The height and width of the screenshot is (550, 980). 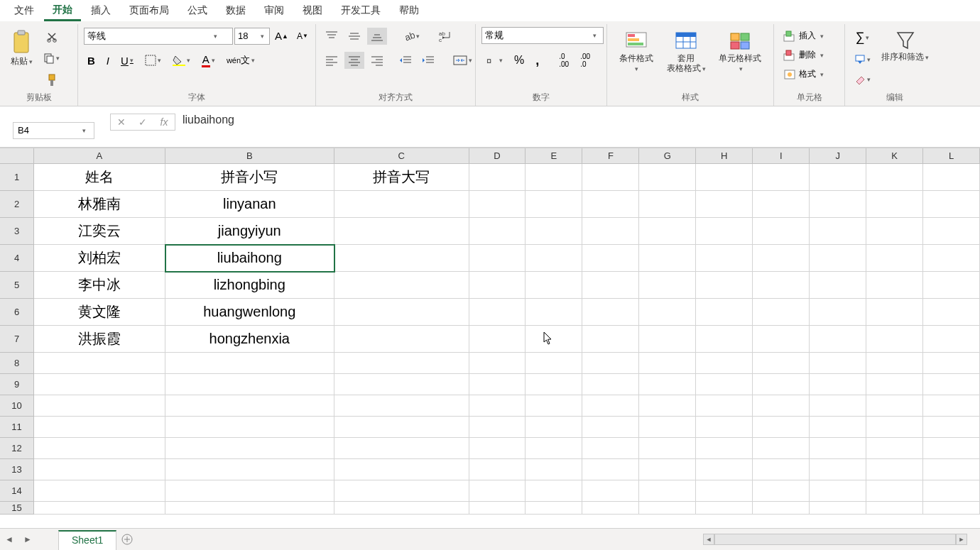 What do you see at coordinates (724, 156) in the screenshot?
I see `col-header-H: H` at bounding box center [724, 156].